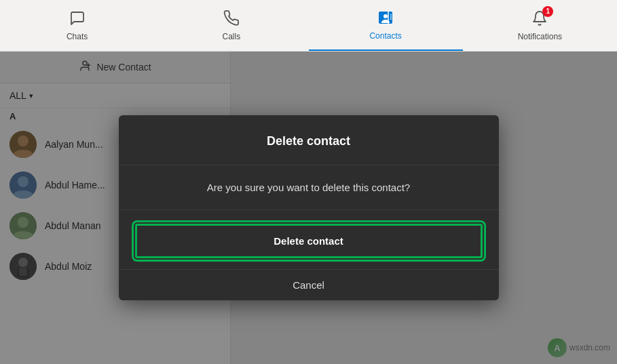  I want to click on dialog-title: Delete contact, so click(309, 140).